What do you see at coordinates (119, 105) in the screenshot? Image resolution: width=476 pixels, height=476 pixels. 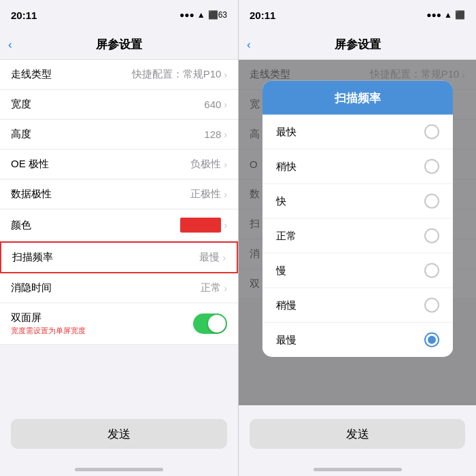 I see `row-width: 宽度 640 ›` at bounding box center [119, 105].